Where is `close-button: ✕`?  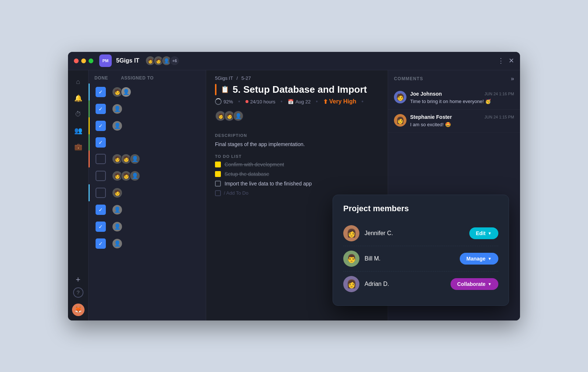
close-button: ✕ is located at coordinates (512, 61).